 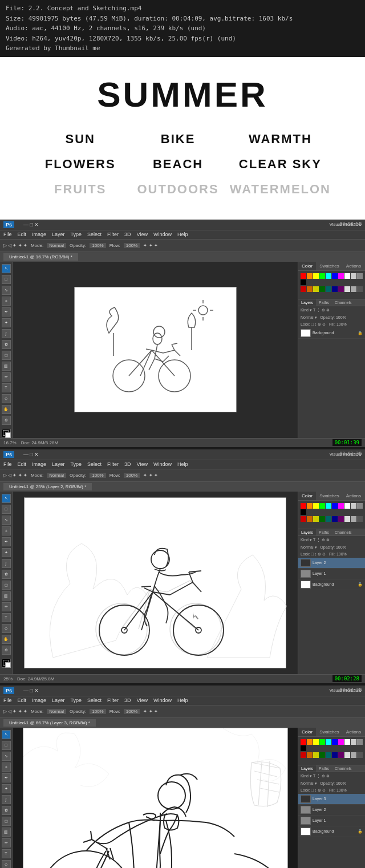 What do you see at coordinates (6, 509) in the screenshot?
I see `tool-select-2: □` at bounding box center [6, 509].